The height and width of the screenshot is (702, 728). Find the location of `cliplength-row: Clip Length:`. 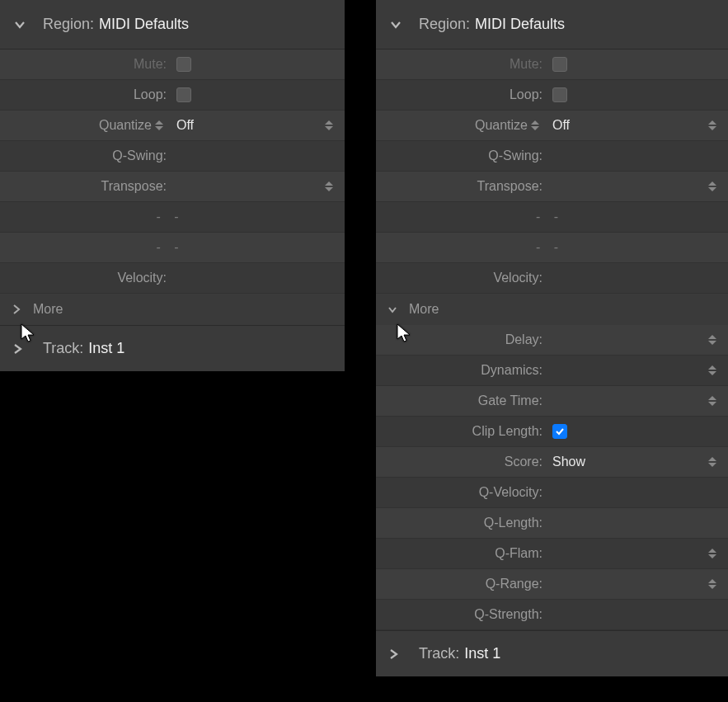

cliplength-row: Clip Length: is located at coordinates (552, 432).